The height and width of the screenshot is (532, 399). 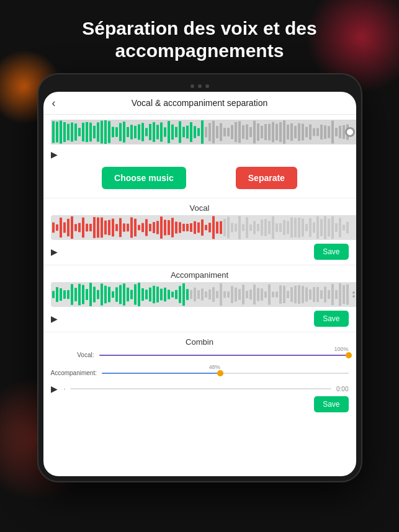 What do you see at coordinates (224, 355) in the screenshot?
I see `vocal-slider-fill` at bounding box center [224, 355].